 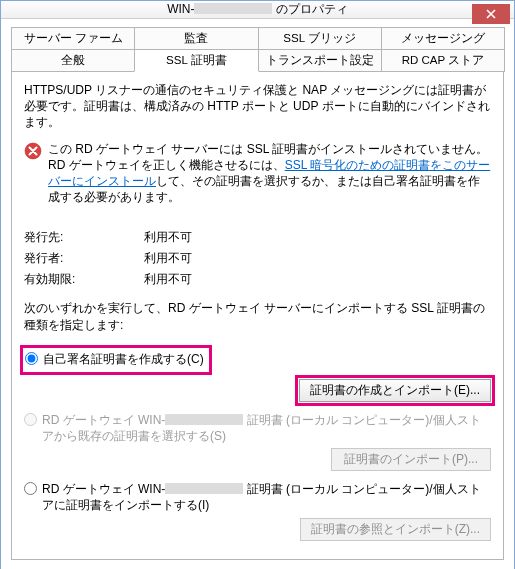 I want to click on tabs-row-1: サーバー ファーム 監査 SSL ブリッジ メッセージング, so click(x=258, y=38).